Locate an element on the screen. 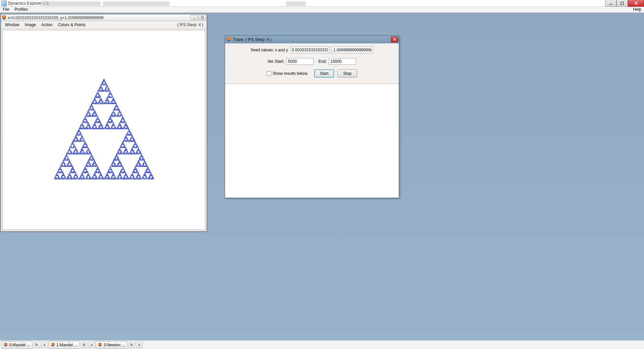 Image resolution: width=644 pixels, height=349 pixels. fractal-menu-image: Image is located at coordinates (30, 25).